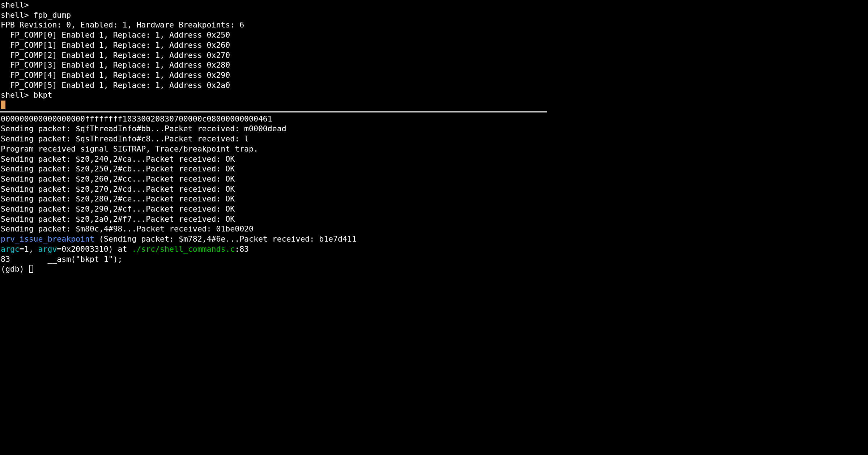 Image resolution: width=868 pixels, height=455 pixels. I want to click on packet-line: Sending packet: $z0,2a0,2#f7...Packet re…, so click(273, 219).